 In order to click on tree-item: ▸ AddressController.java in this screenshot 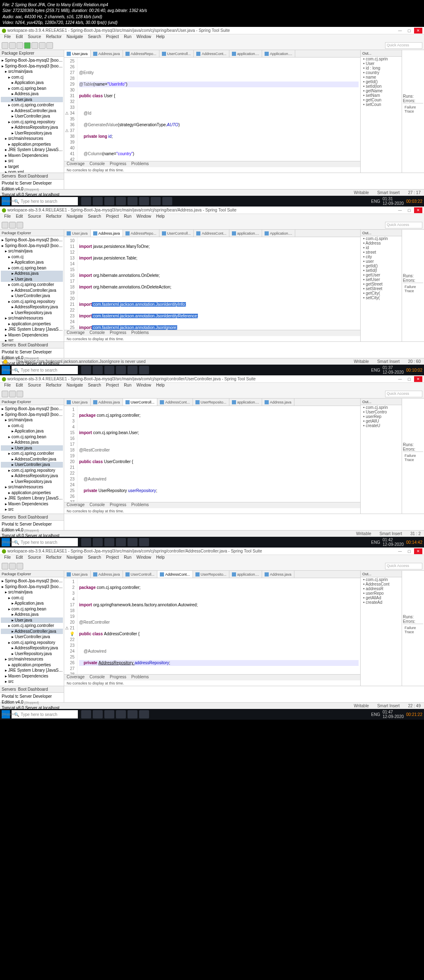, I will do `click(32, 111)`.